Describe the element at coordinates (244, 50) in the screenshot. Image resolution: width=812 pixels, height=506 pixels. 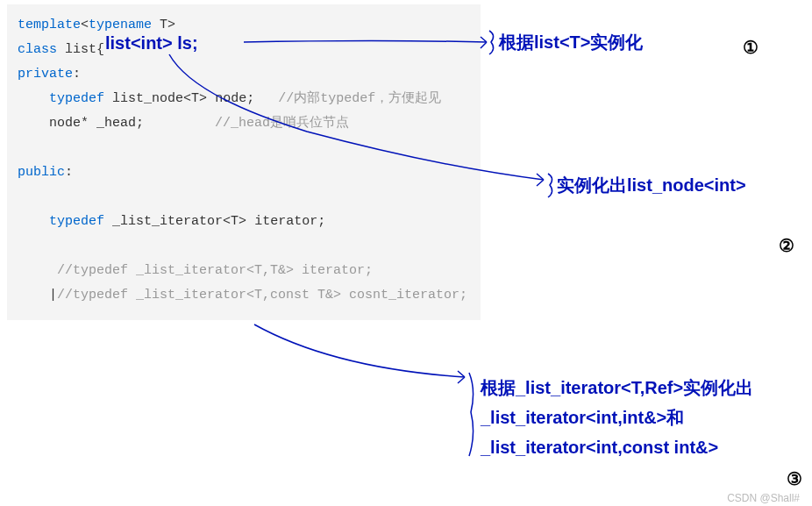
I see `code-line-2: class list{` at that location.